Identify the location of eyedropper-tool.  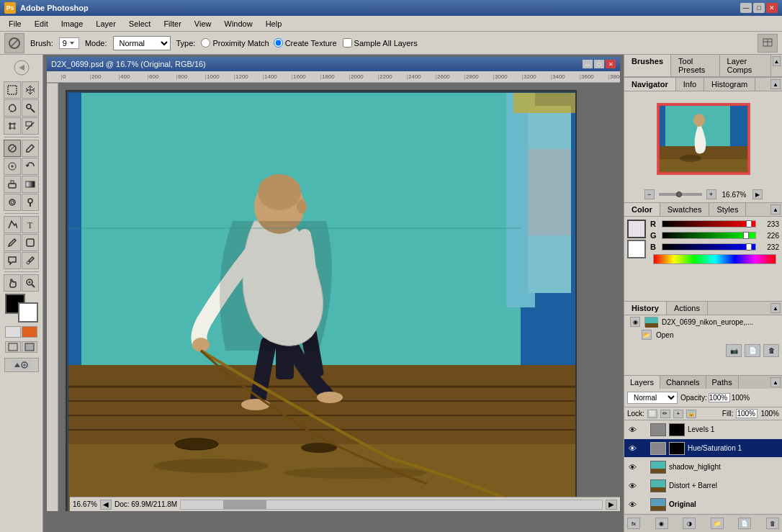
(30, 261).